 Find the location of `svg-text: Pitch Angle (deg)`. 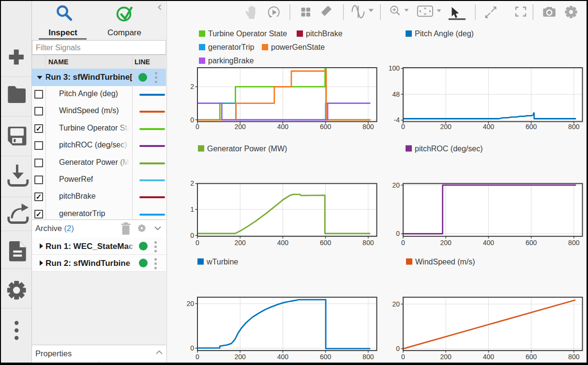

svg-text: Pitch Angle (deg) is located at coordinates (444, 34).